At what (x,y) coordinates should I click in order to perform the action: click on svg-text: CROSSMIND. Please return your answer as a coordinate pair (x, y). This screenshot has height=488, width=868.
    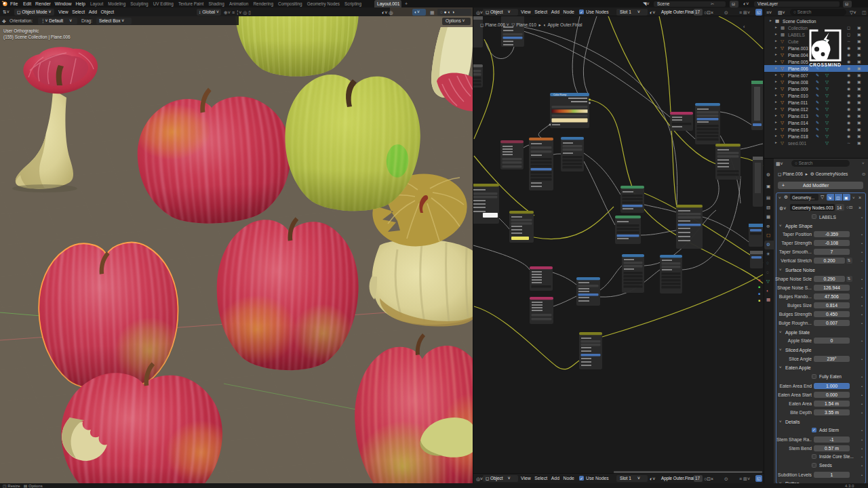
    Looking at the image, I should click on (826, 65).